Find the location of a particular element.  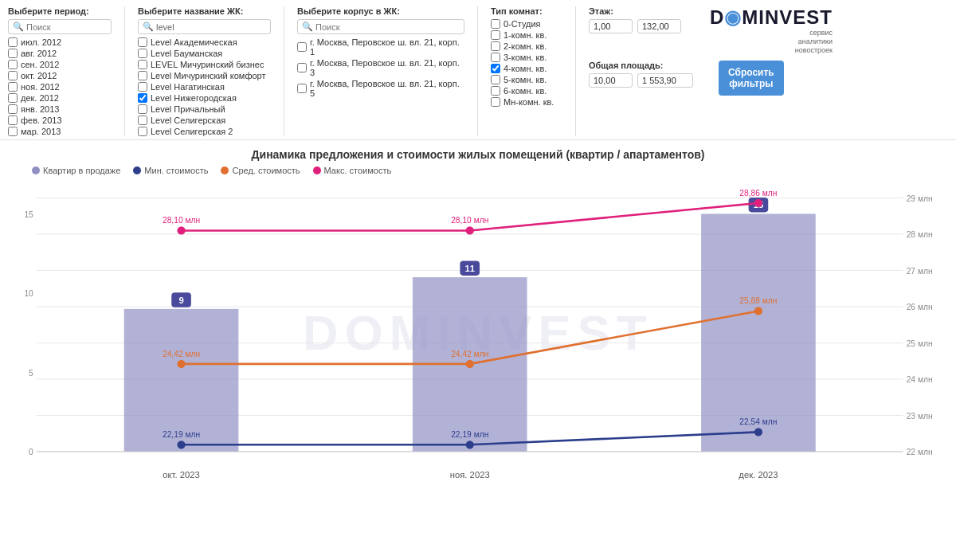

period-item: мар. 2013 is located at coordinates (60, 131).